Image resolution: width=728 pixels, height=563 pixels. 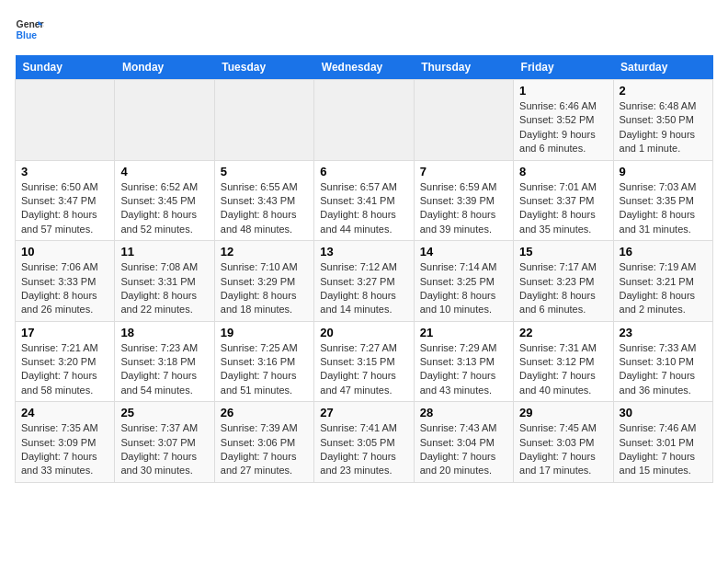 What do you see at coordinates (164, 289) in the screenshot?
I see `day-info: Sunrise: 7:08 AM Sunset: 3:31 PM Dayligh…` at bounding box center [164, 289].